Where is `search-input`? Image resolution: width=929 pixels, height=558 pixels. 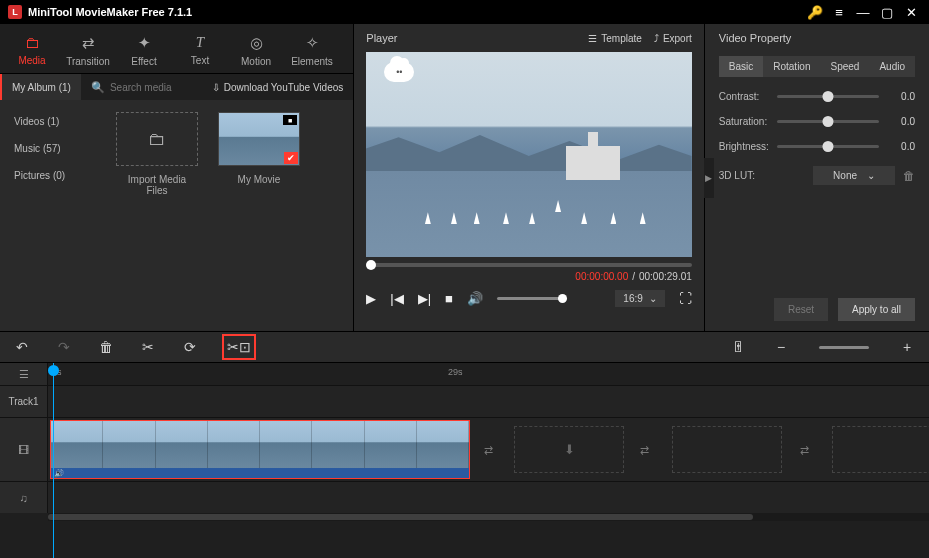 search-input is located at coordinates (160, 88).